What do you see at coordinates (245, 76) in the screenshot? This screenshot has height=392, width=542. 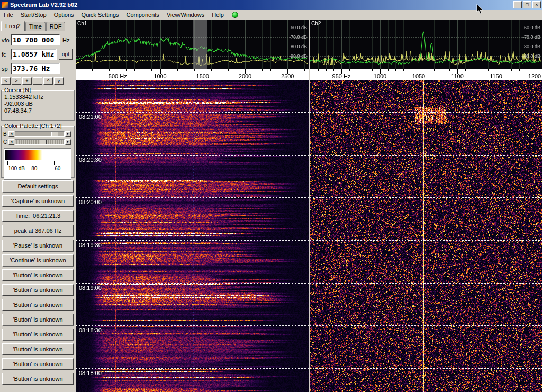 I see `ch1-freq-tick-2000: 2000` at bounding box center [245, 76].